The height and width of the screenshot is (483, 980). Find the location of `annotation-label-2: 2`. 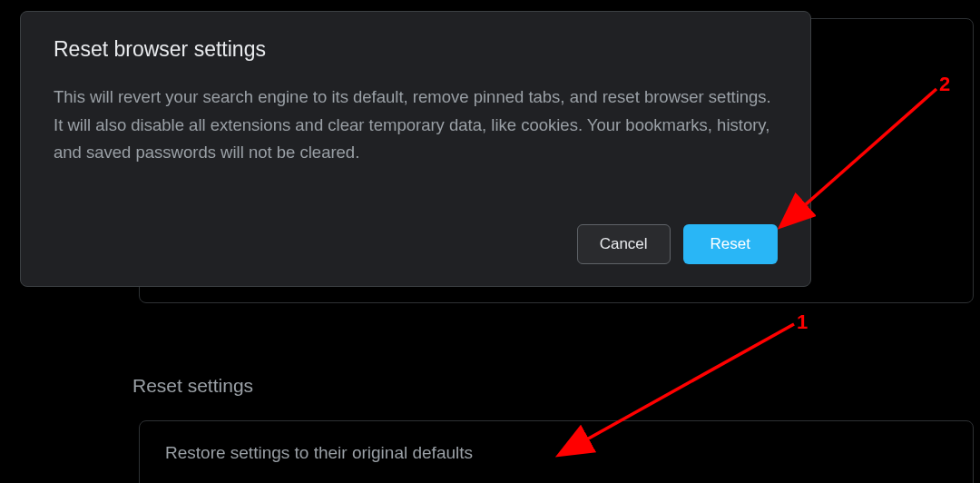

annotation-label-2: 2 is located at coordinates (945, 84).